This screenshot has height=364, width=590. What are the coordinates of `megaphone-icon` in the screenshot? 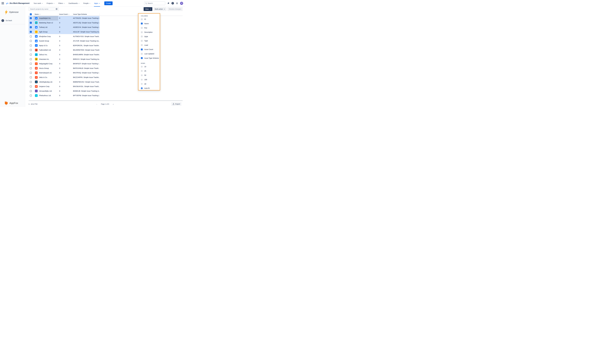 It's located at (168, 3).